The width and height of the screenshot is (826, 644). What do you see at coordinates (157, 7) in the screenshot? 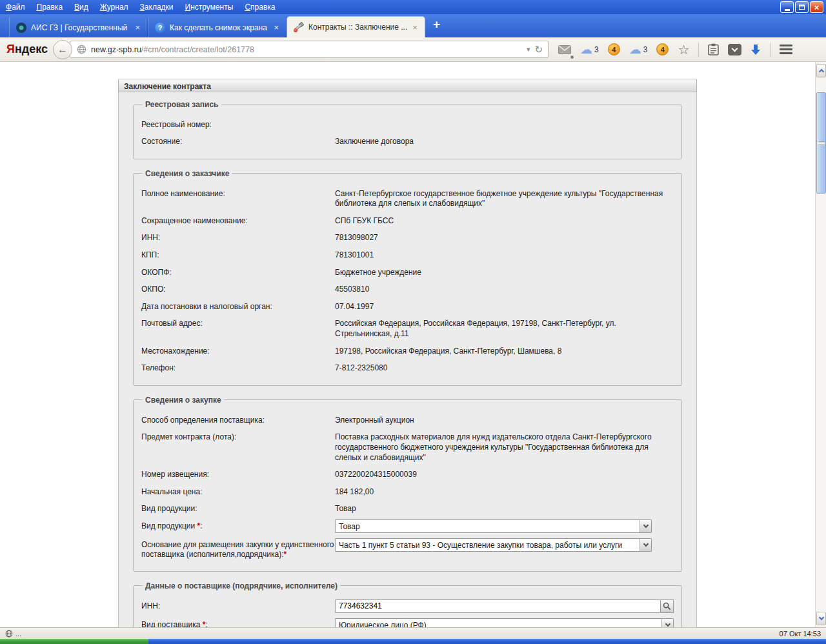
I see `menu-item-4: Закладки` at bounding box center [157, 7].